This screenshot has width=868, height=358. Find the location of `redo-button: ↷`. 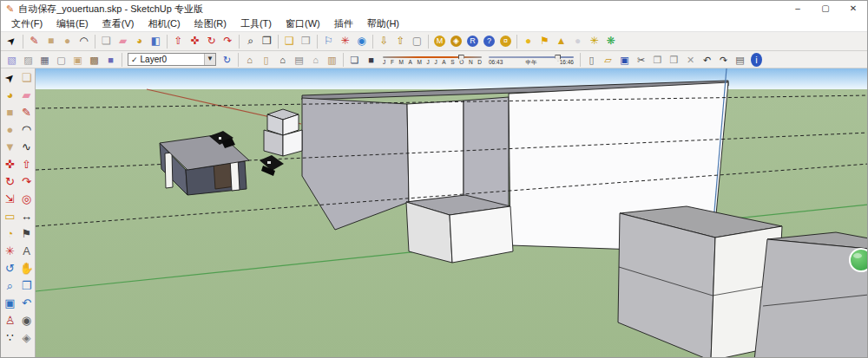

redo-button: ↷ is located at coordinates (724, 60).